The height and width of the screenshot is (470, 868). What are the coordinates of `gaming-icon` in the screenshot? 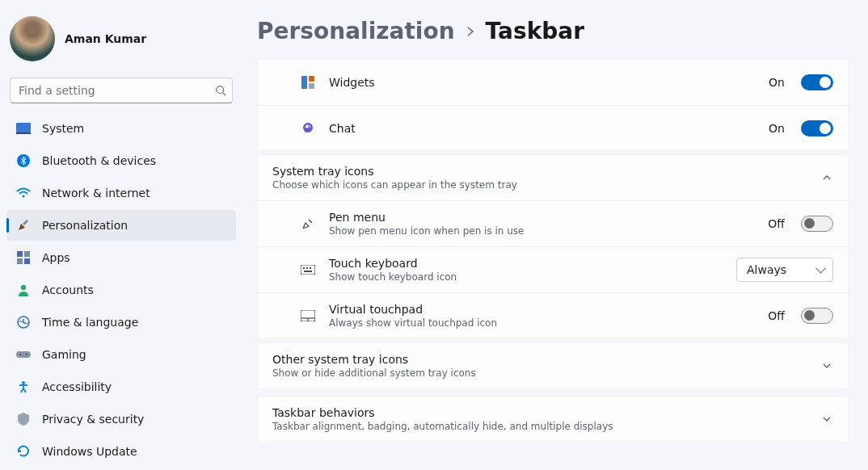 It's located at (23, 355).